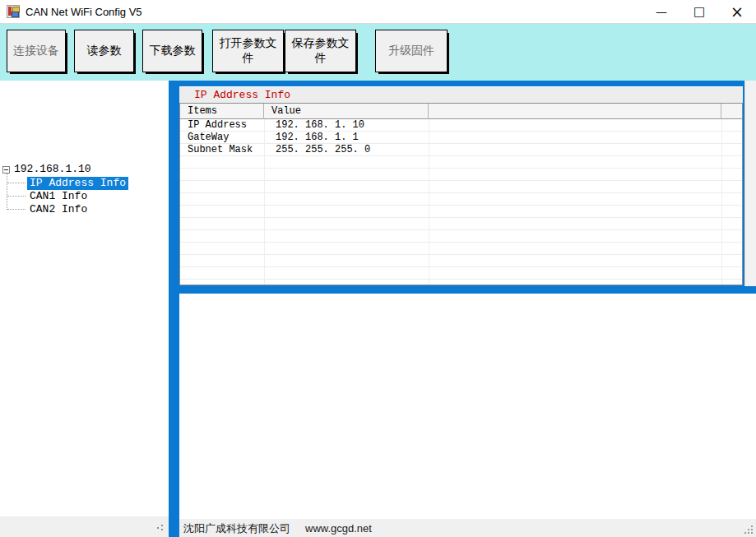 The height and width of the screenshot is (537, 756). I want to click on panel-title: IP Address Info, so click(461, 95).